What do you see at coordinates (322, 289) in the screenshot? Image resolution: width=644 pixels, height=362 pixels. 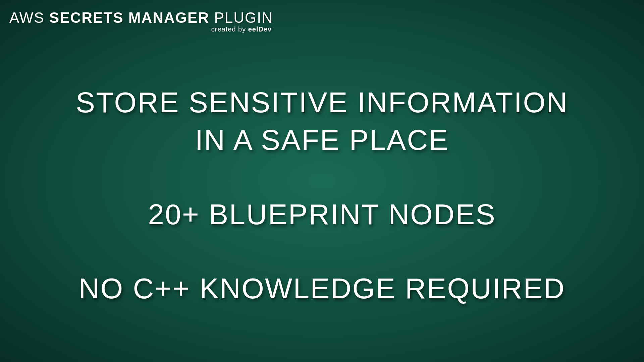 I see `feature-line-4: NO C++ KNOWLEDGE REQUIRED` at bounding box center [322, 289].